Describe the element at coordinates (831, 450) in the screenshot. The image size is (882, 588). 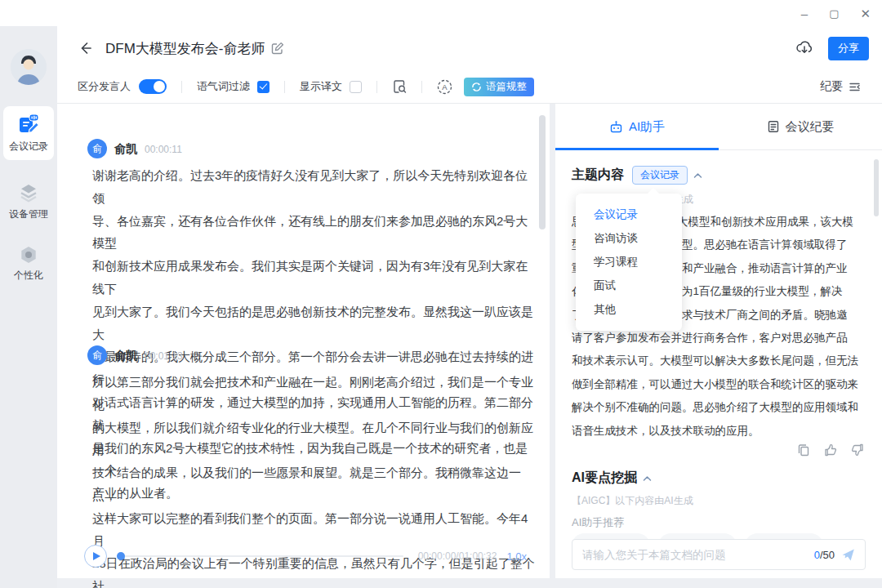
I see `thumbs-up-icon` at that location.